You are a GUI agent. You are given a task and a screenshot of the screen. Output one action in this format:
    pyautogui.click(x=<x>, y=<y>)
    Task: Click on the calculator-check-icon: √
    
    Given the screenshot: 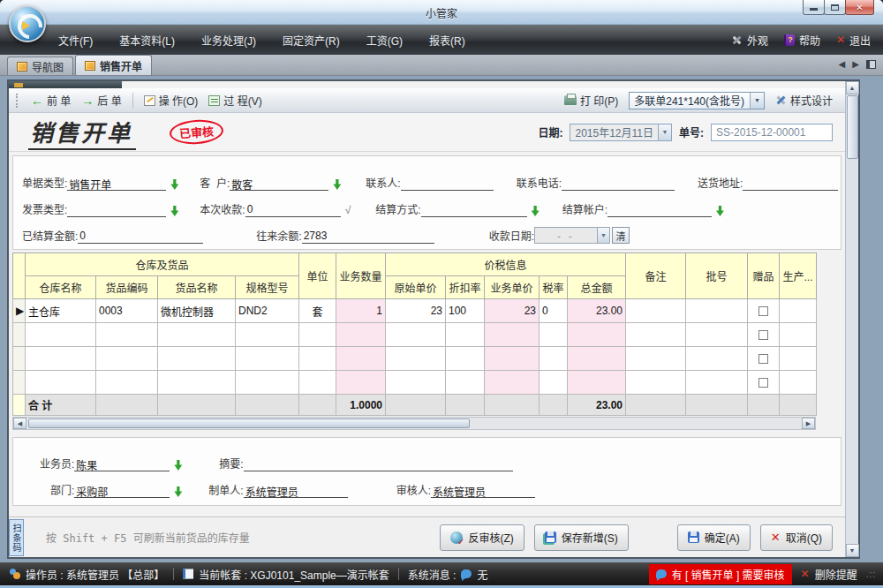 What is the action you would take?
    pyautogui.click(x=348, y=210)
    